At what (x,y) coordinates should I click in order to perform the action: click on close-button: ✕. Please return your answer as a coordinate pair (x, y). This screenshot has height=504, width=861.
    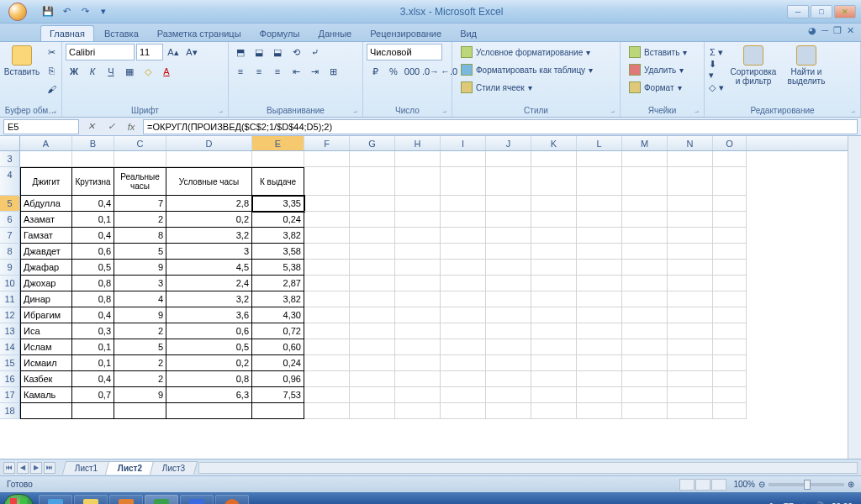
    Looking at the image, I should click on (845, 12).